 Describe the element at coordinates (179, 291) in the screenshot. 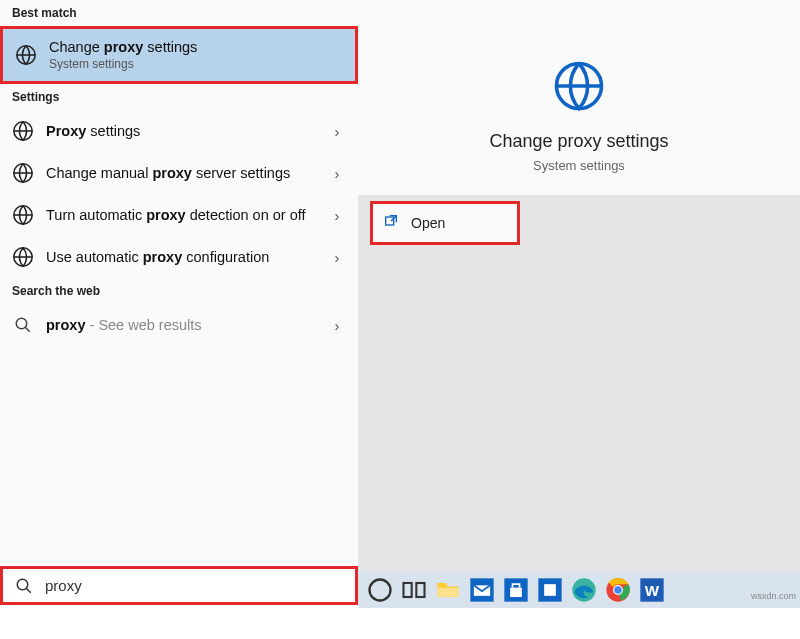

I see `search-web-header: Search the web` at that location.